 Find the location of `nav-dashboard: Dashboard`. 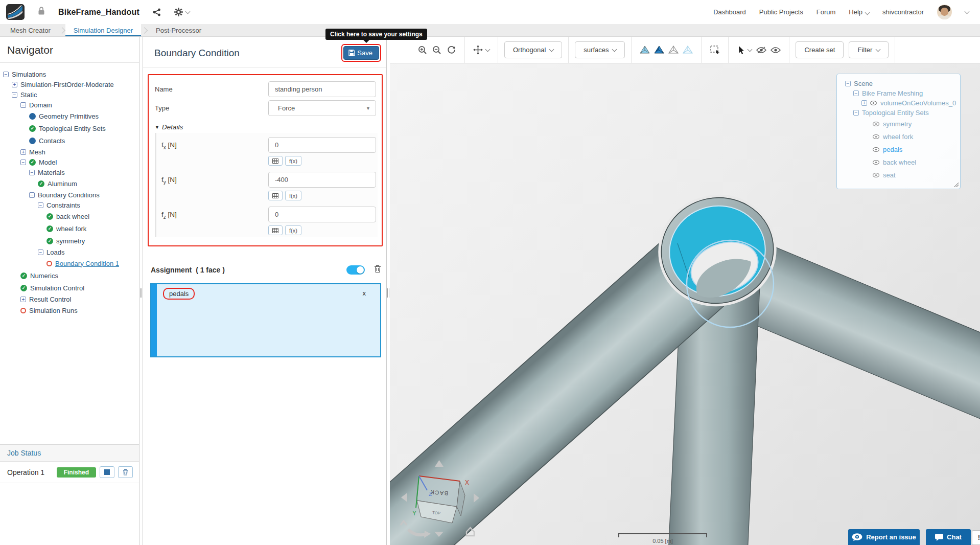

nav-dashboard: Dashboard is located at coordinates (730, 12).